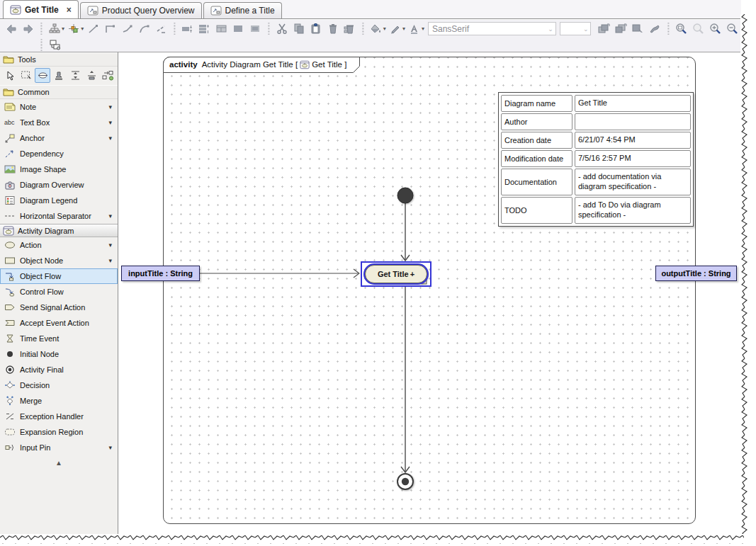 This screenshot has width=756, height=546. I want to click on action-node-get-title: Get Title +, so click(396, 274).